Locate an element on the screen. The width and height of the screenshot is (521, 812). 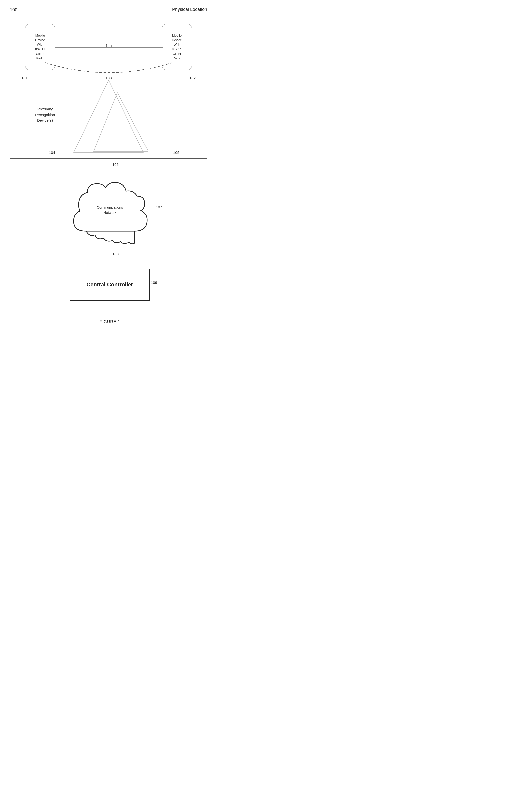
label-107: 107 is located at coordinates (159, 207).